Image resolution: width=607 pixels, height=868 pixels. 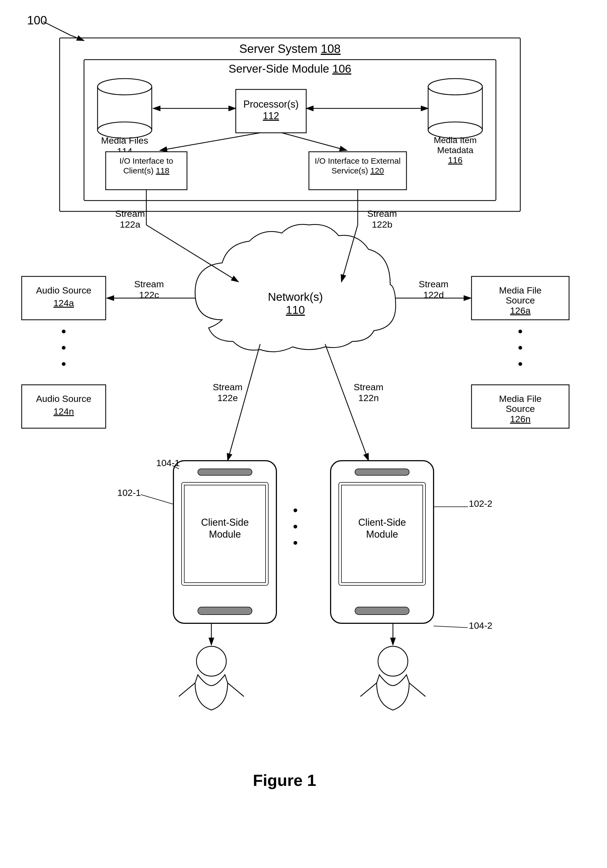 I want to click on io-external-label2: Service(s) 120, so click(x=358, y=170).